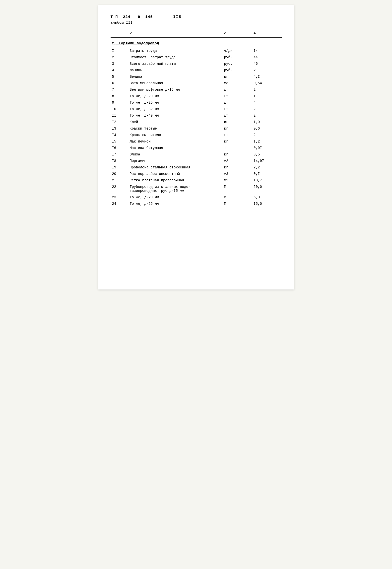 The height and width of the screenshot is (569, 392). What do you see at coordinates (196, 189) in the screenshot?
I see `table-row: 22Трубопровод из стальных водо-газопрово…` at bounding box center [196, 189].